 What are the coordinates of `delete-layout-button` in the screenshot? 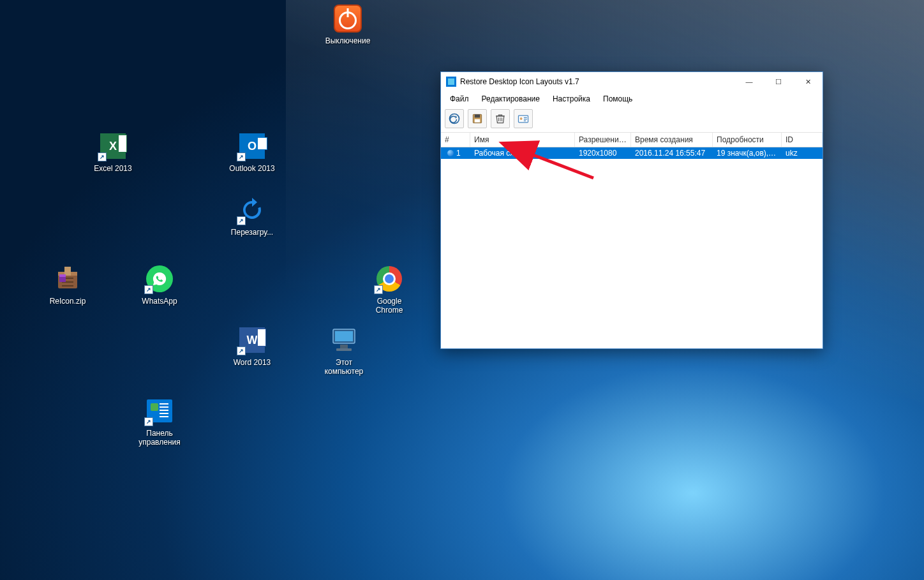 It's located at (500, 119).